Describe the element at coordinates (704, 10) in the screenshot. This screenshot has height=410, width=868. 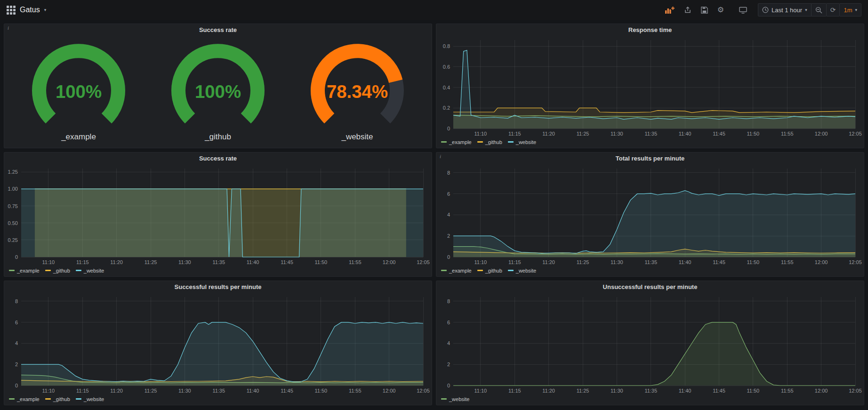
I see `save-button` at that location.